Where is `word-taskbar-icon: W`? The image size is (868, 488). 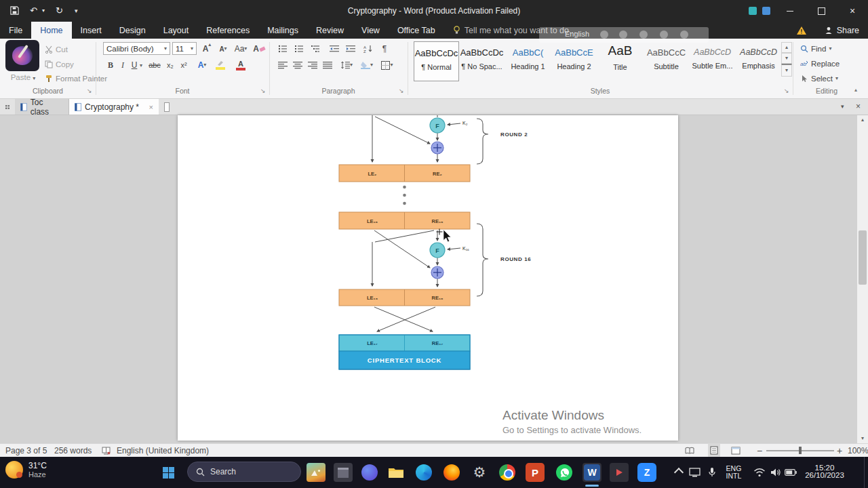 word-taskbar-icon: W is located at coordinates (592, 472).